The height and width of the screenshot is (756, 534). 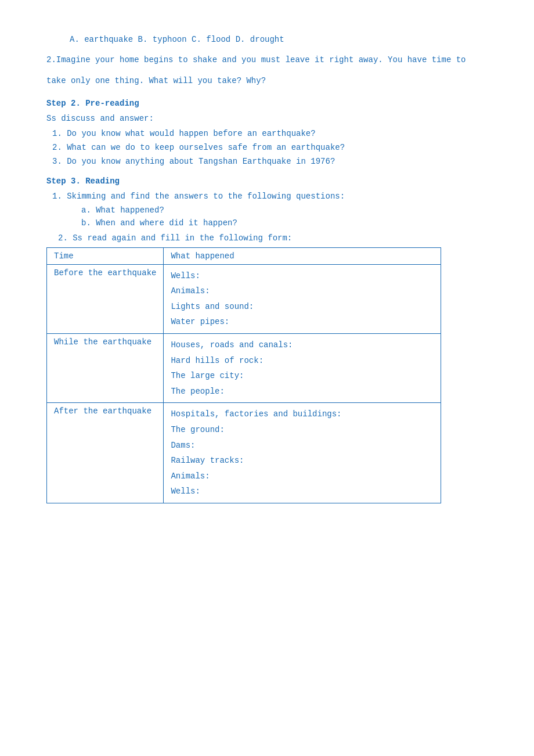 What do you see at coordinates (267, 103) in the screenshot?
I see `step2-heading: Step 2. Pre-reading` at bounding box center [267, 103].